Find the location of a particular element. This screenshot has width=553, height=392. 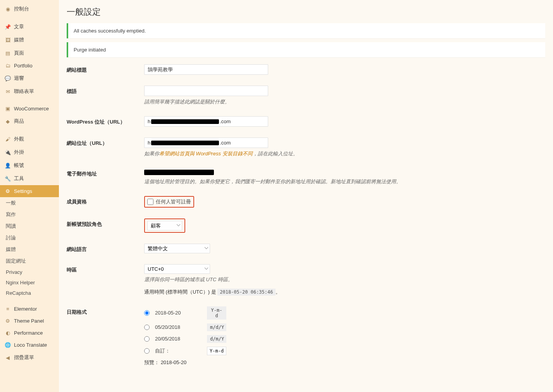

sidebar-item-loco: 🌐Loco Translate is located at coordinates (29, 345).